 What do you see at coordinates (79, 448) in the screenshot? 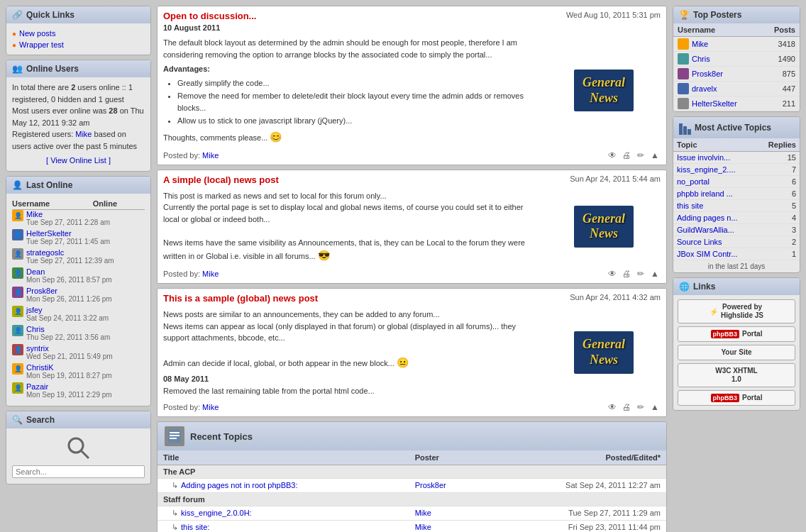
I see `search-magnifier-icon` at bounding box center [79, 448].